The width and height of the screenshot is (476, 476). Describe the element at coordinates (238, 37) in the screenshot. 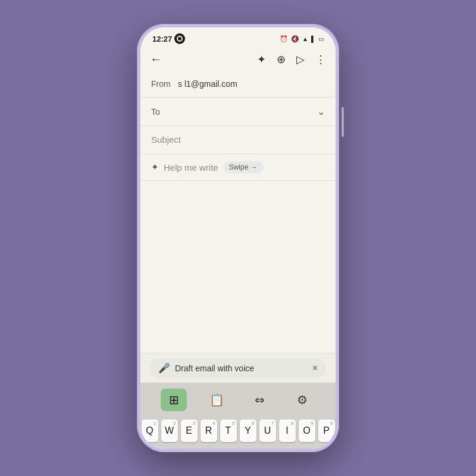

I see `status-bar: 12:27 ⏰ 🔇` at that location.